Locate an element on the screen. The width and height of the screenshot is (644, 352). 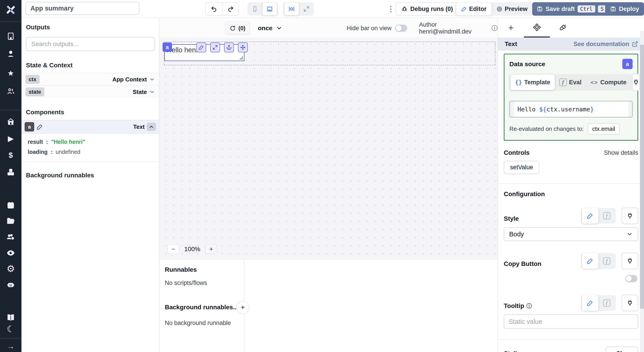
home-icon is located at coordinates (11, 122).